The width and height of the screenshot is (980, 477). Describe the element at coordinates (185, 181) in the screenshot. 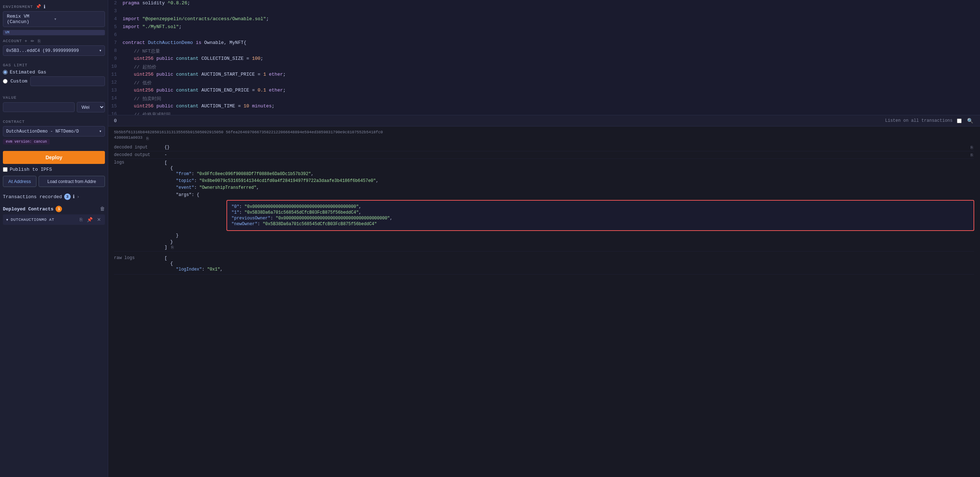

I see `topic-key: "topic"` at that location.